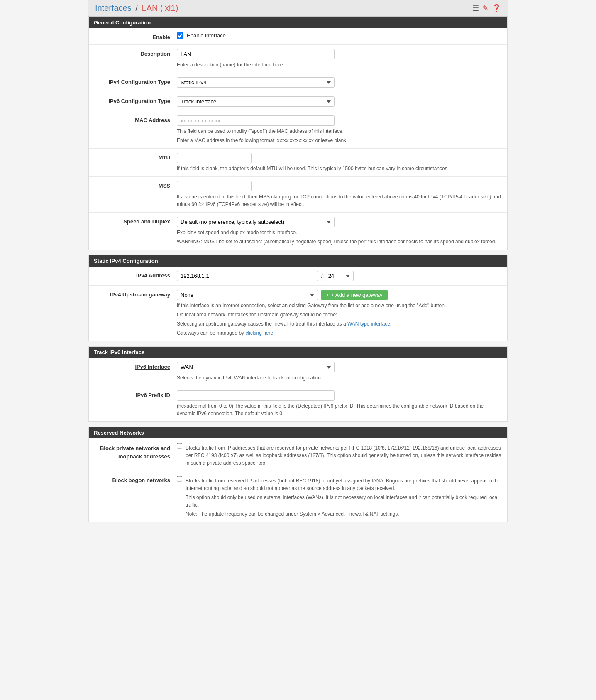 This screenshot has width=596, height=700. What do you see at coordinates (340, 497) in the screenshot?
I see `block-bogon-content: Blocks traffic from reserved IP addresse…` at bounding box center [340, 497].